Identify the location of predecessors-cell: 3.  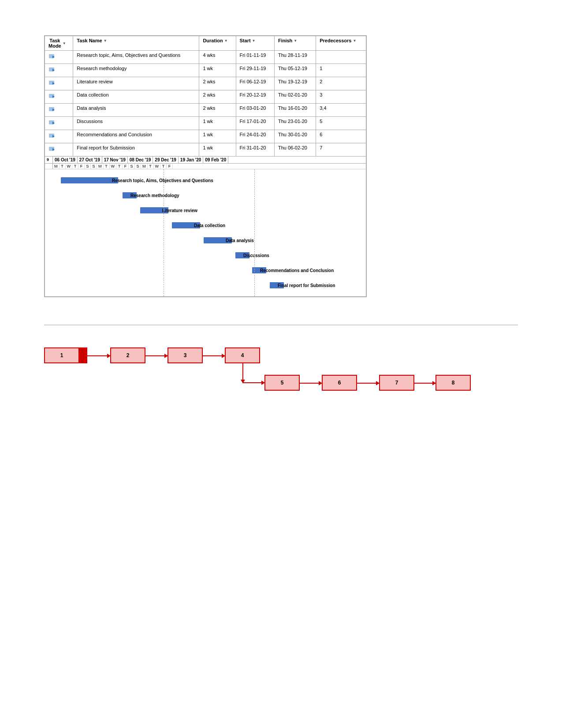
(341, 97).